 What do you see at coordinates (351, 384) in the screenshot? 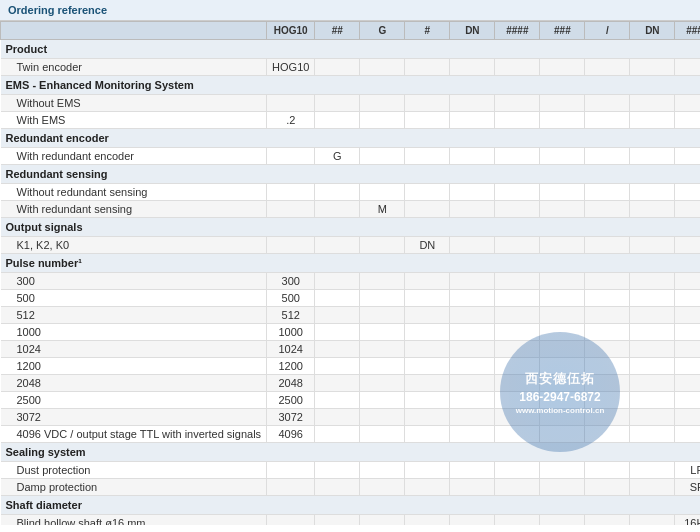
I see `data-row: 20482048` at bounding box center [351, 384].